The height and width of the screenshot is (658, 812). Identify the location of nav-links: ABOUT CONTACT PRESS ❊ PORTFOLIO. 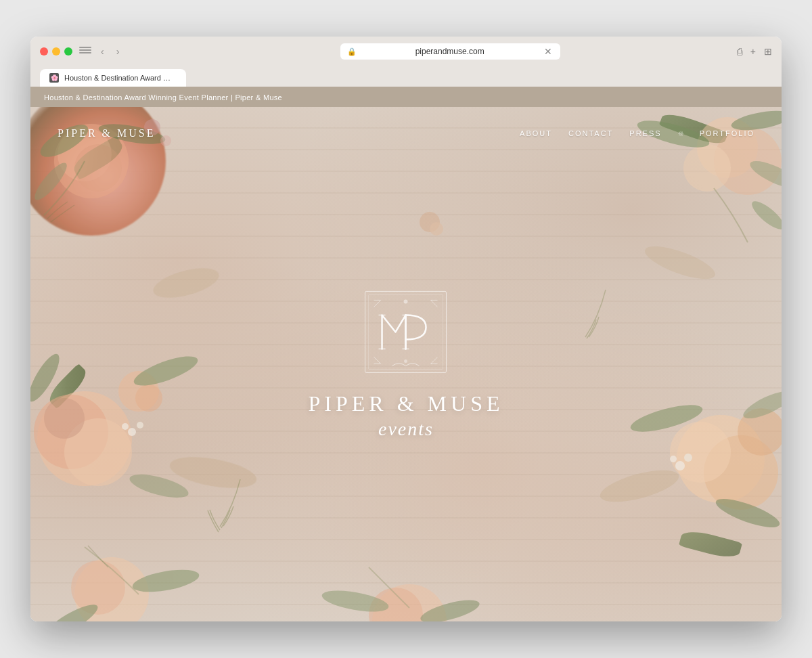
(637, 133).